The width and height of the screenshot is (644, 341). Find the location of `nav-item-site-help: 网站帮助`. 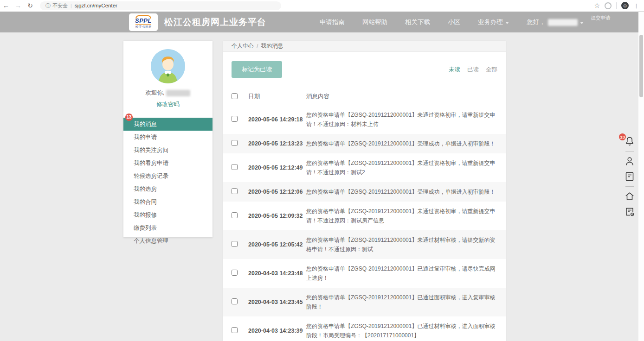

nav-item-site-help: 网站帮助 is located at coordinates (375, 22).